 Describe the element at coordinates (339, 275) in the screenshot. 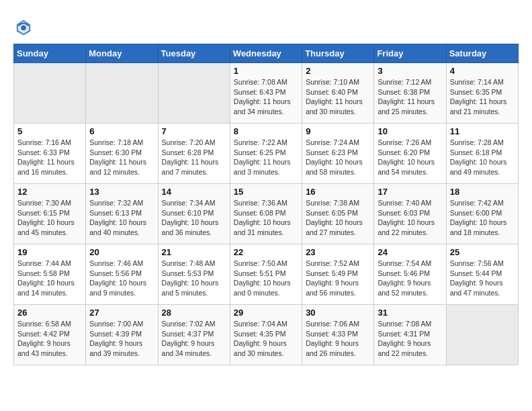

I see `calendar-cell: 23Sunrise: 7:52 AM Sunset: 5:49 PM Dayli…` at that location.